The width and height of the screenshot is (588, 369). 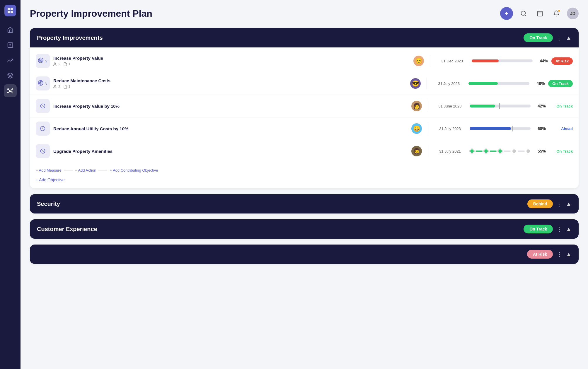 I want to click on section-header-right-customer-experience: On Track ⋮ ▲, so click(x=548, y=229).